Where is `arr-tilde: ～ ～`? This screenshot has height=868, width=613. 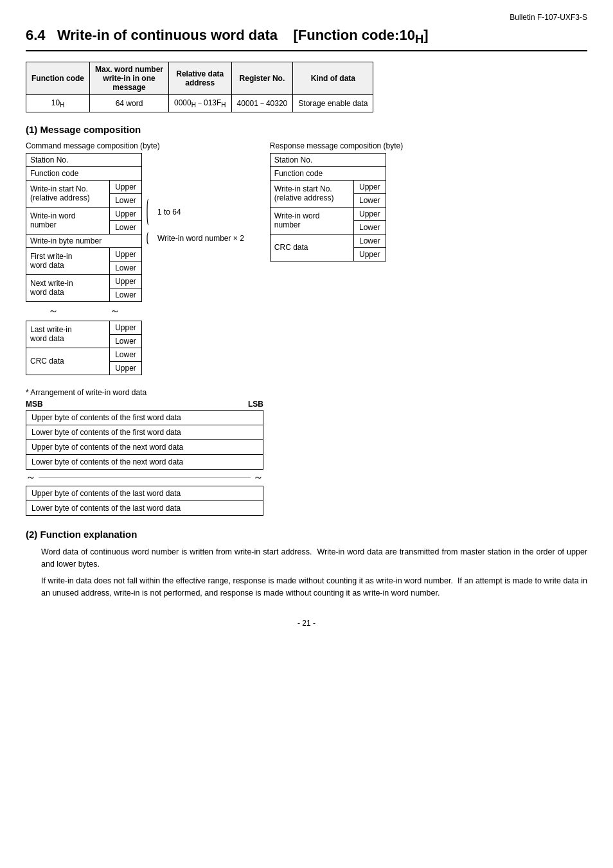
arr-tilde: ～ ～ is located at coordinates (145, 478).